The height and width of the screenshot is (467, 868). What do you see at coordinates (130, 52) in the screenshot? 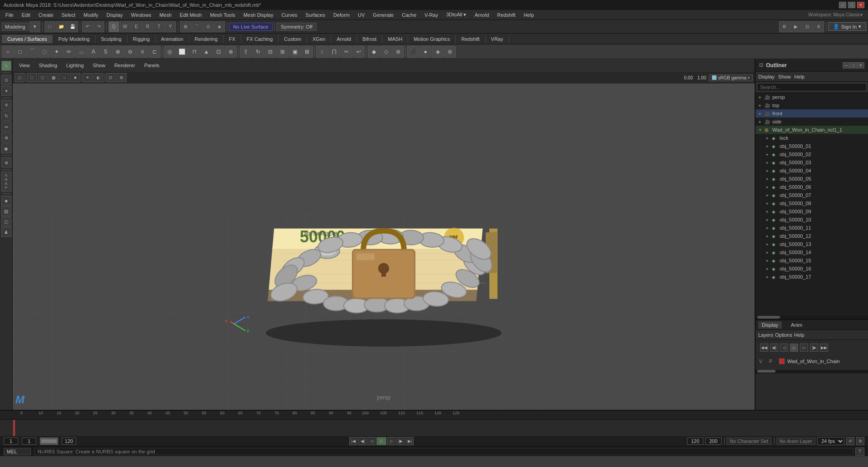
I see `detach-curves-btn: ⊖` at bounding box center [130, 52].